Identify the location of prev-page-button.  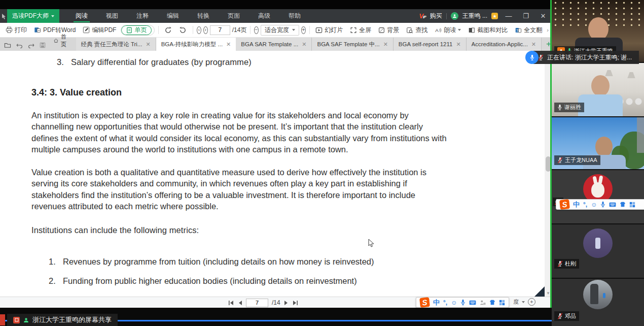
(240, 303).